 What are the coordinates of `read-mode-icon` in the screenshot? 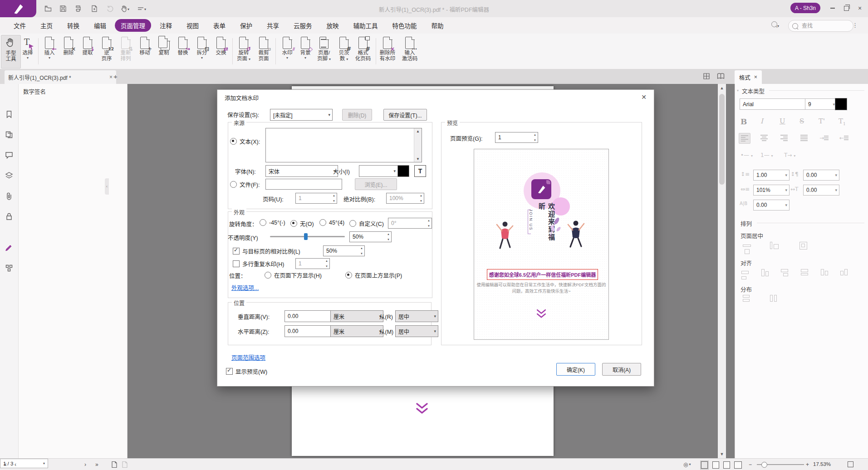 It's located at (721, 77).